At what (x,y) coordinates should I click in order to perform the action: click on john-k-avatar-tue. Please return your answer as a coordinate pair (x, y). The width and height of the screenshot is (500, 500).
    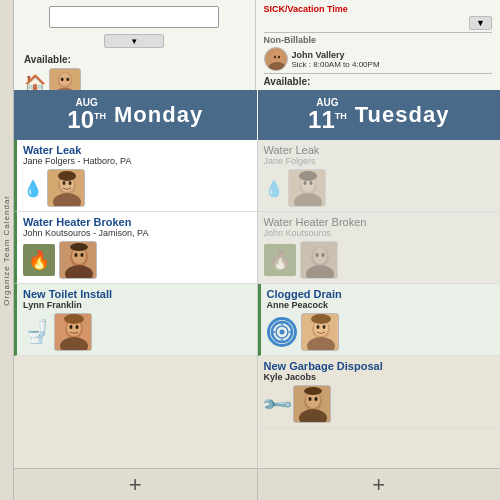
    Looking at the image, I should click on (319, 260).